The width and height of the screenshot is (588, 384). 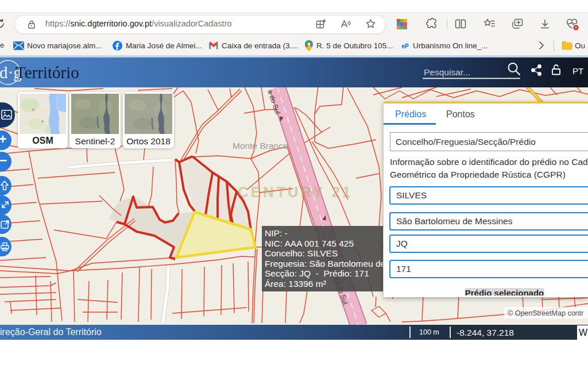 What do you see at coordinates (276, 233) in the screenshot?
I see `svg-text: NIP: -` at bounding box center [276, 233].